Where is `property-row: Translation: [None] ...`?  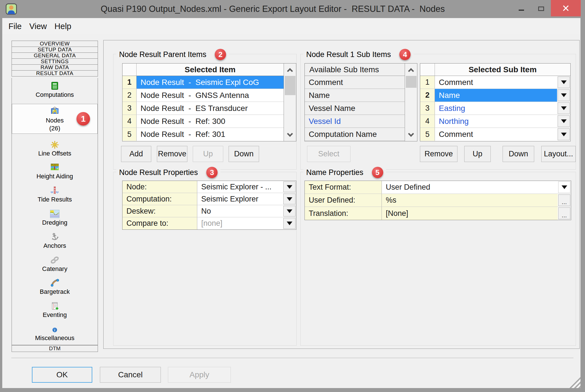 property-row: Translation: [None] ... is located at coordinates (438, 213).